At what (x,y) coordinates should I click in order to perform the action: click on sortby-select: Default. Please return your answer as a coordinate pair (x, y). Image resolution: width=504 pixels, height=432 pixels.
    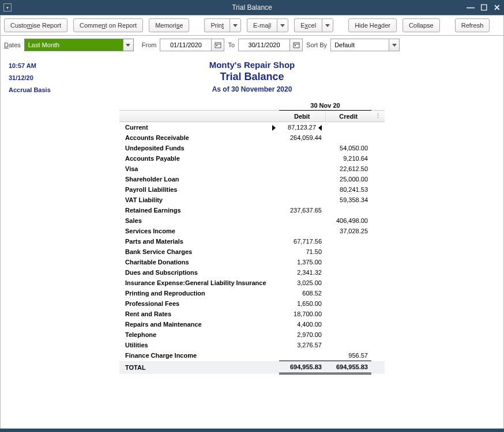
    Looking at the image, I should click on (365, 45).